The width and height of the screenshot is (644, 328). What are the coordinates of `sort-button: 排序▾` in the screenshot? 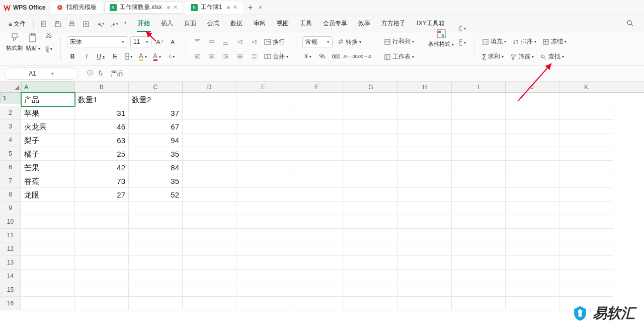 It's located at (524, 41).